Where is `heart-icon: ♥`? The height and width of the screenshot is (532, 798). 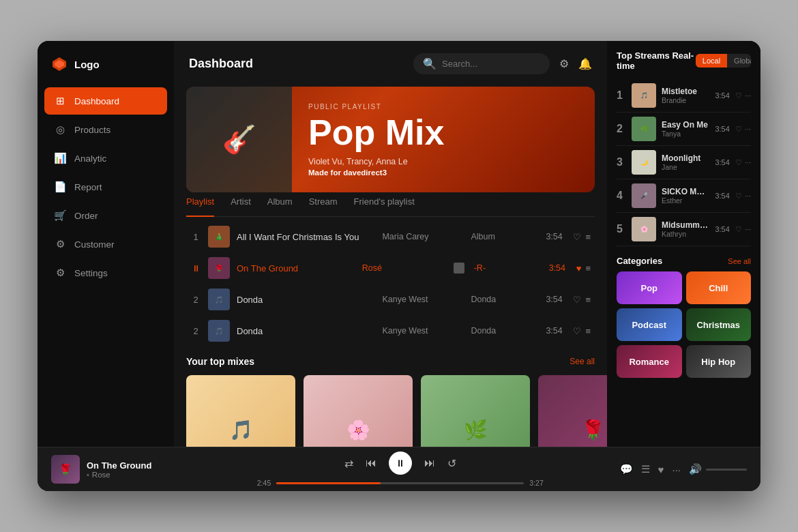 heart-icon: ♥ is located at coordinates (662, 469).